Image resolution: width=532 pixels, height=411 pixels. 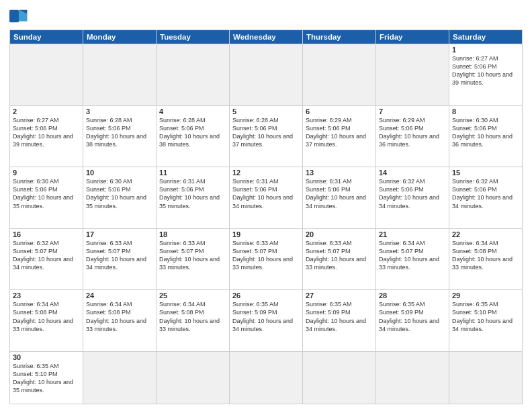 I want to click on day-number: 13, so click(x=339, y=173).